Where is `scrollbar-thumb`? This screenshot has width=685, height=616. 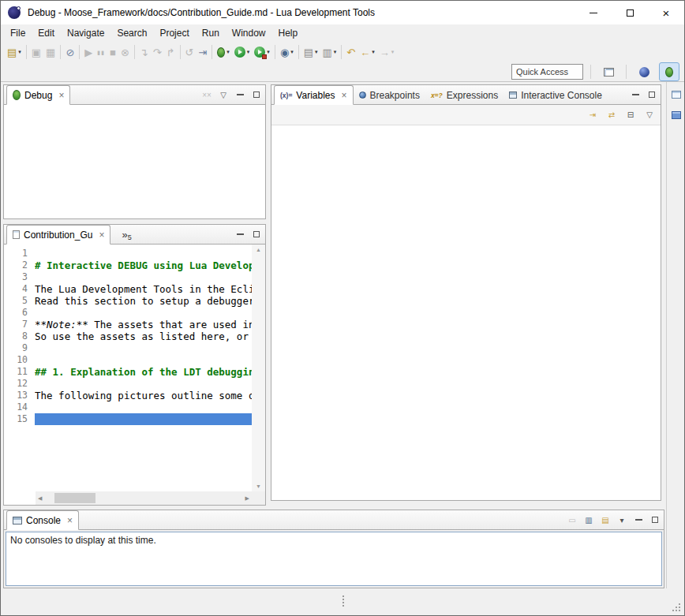
scrollbar-thumb is located at coordinates (75, 498).